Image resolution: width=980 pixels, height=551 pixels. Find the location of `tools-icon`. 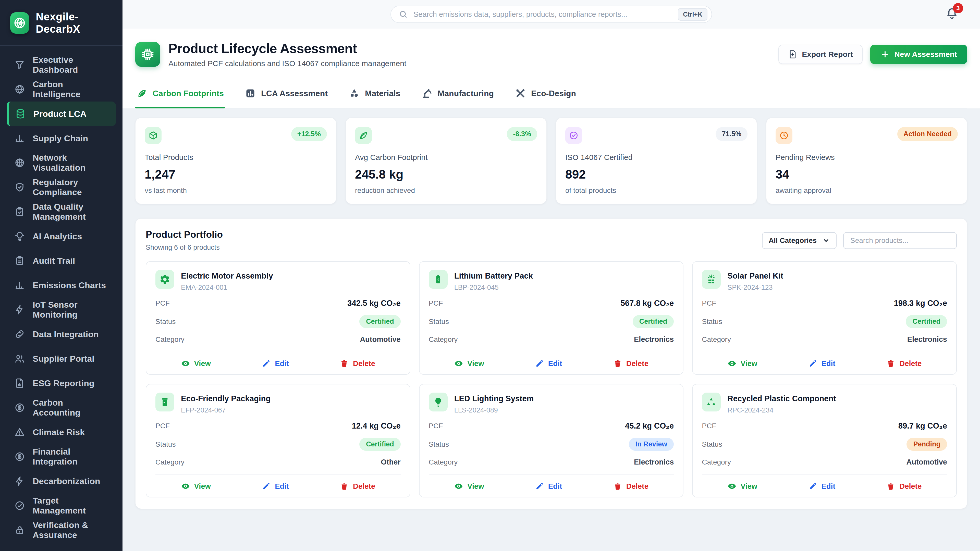

tools-icon is located at coordinates (520, 94).